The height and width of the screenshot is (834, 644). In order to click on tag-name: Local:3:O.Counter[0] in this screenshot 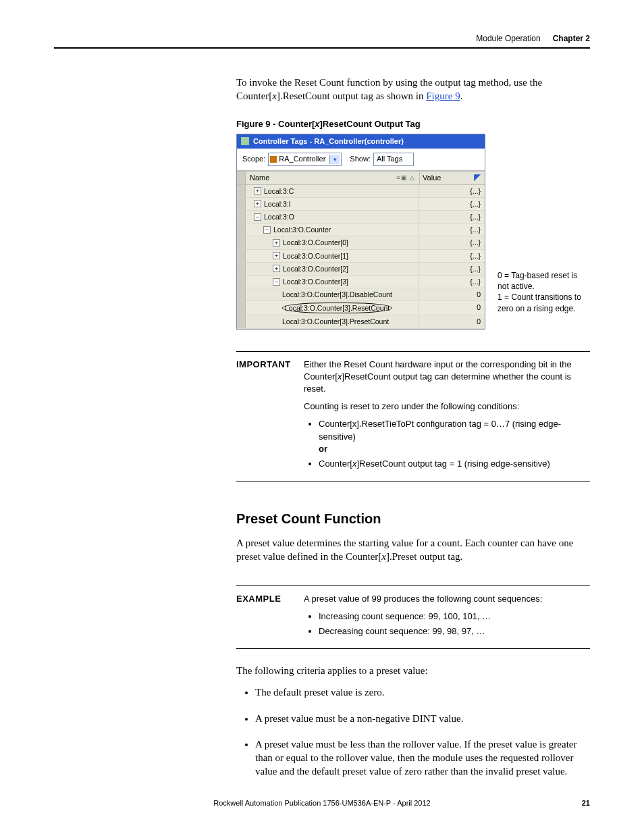, I will do `click(316, 242)`.